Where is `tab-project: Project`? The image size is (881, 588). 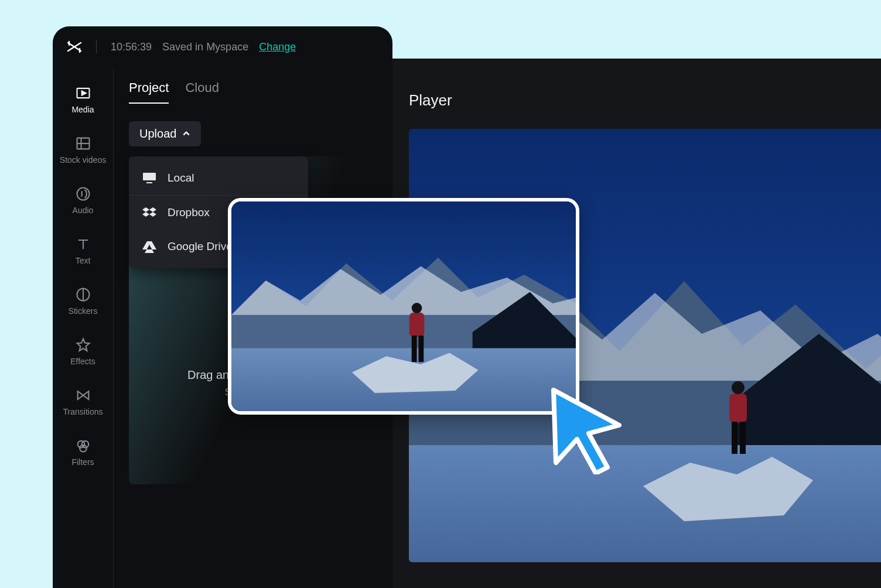
tab-project: Project is located at coordinates (149, 92).